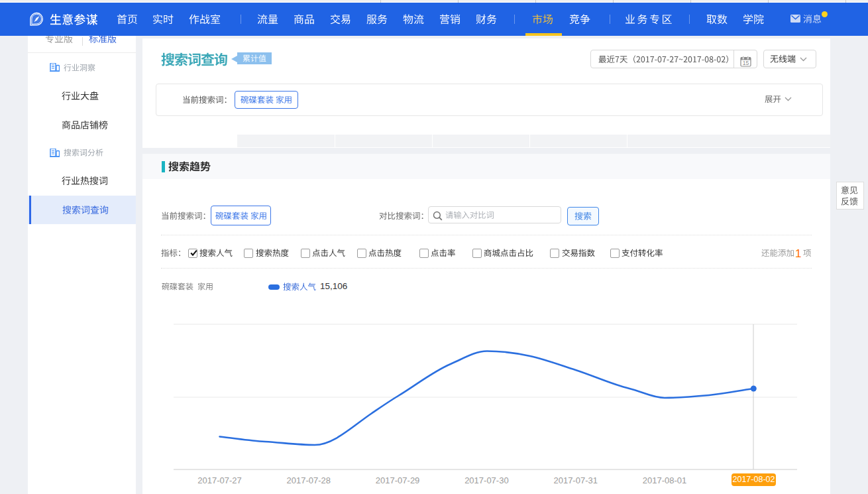 The image size is (868, 494). Describe the element at coordinates (746, 63) in the screenshot. I see `svg-text: 15` at that location.